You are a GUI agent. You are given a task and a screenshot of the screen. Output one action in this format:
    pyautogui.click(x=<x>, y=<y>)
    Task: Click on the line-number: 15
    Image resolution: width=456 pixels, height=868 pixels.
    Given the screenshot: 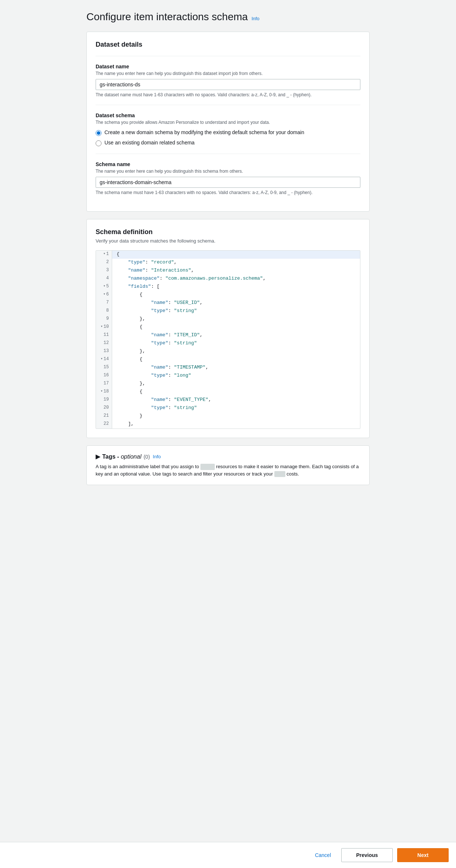 What is the action you would take?
    pyautogui.click(x=104, y=368)
    